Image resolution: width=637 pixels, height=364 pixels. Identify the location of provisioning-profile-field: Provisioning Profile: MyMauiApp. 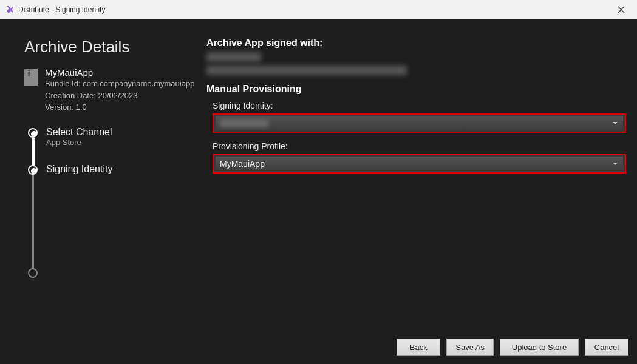
(419, 158).